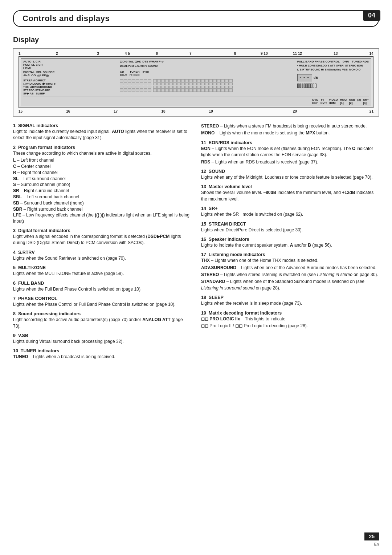 This screenshot has height=555, width=392. What do you see at coordinates (102, 302) in the screenshot?
I see `indicator-7: 7 PHASE CONTROL Lights when the Phase Co…` at bounding box center [102, 302].